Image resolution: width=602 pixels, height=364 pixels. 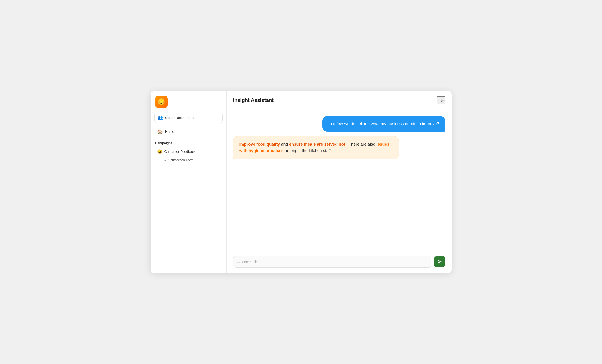 I want to click on settings-button, so click(x=441, y=100).